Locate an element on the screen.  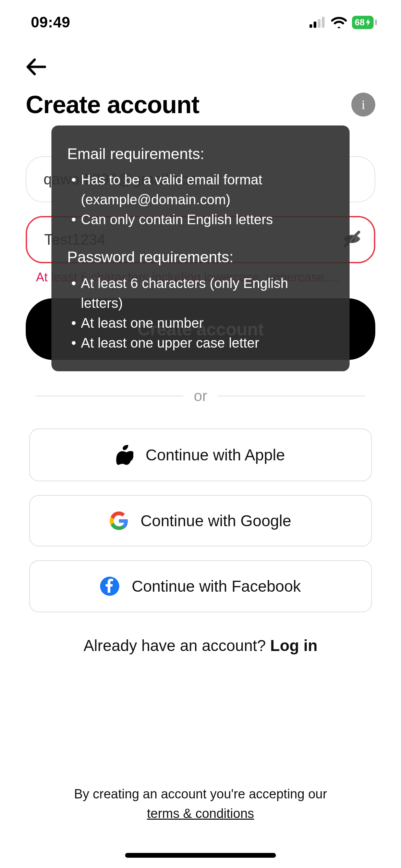
email-req-item: Has to be a valid email format (example@… is located at coordinates (200, 190).